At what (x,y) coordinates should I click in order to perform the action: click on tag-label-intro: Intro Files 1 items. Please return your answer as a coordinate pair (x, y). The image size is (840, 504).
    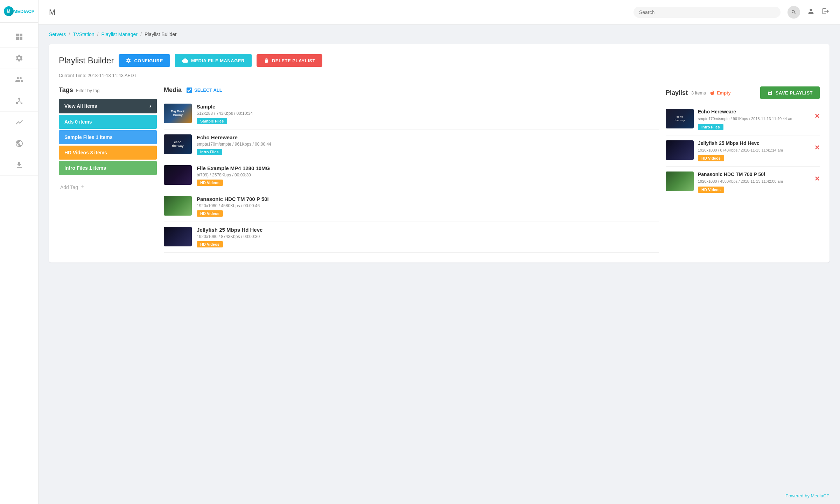
    Looking at the image, I should click on (85, 168).